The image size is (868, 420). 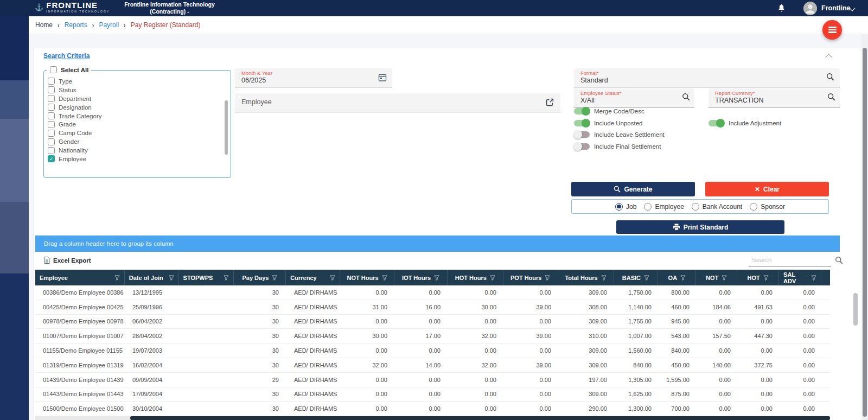 I want to click on filter-item-trade-category: Trade Category, so click(x=135, y=116).